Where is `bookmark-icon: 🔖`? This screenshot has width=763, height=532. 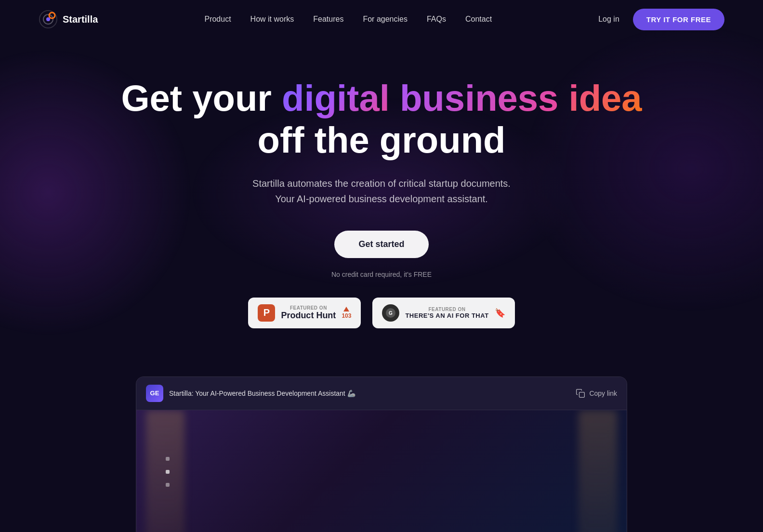 bookmark-icon: 🔖 is located at coordinates (500, 313).